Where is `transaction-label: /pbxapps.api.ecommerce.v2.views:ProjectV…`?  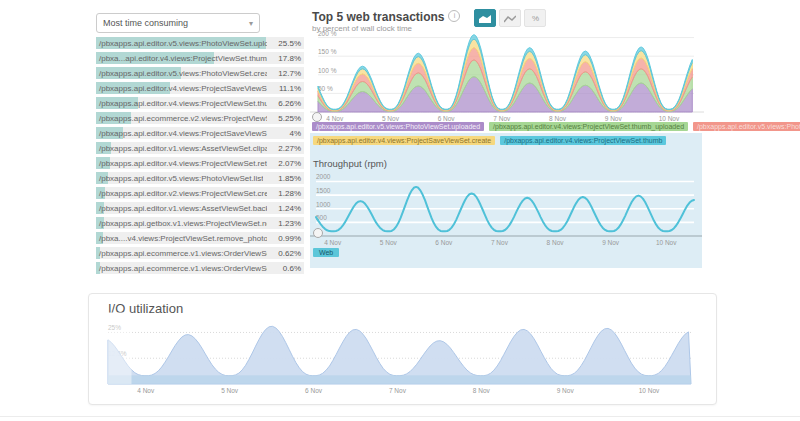 transaction-label: /pbxapps.api.ecommerce.v2.views:ProjectV… is located at coordinates (182, 118).